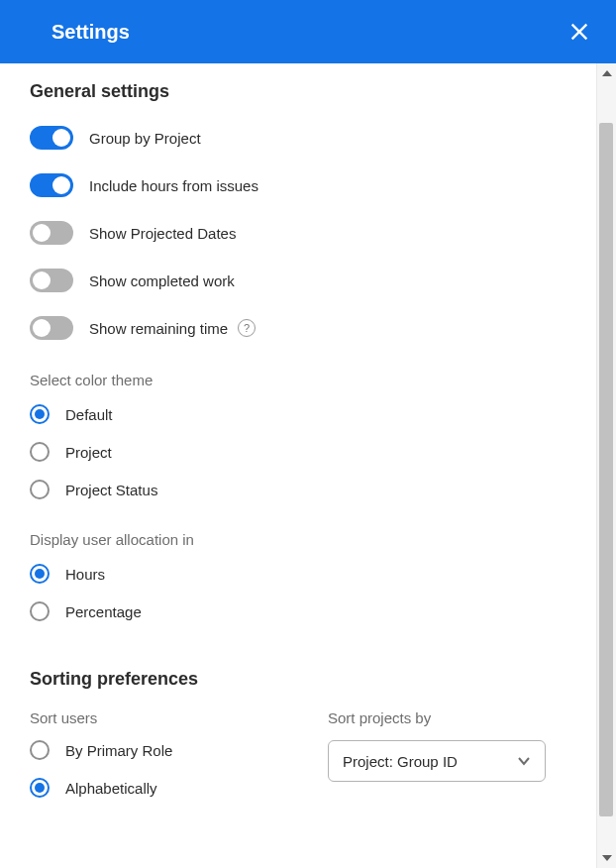 Image resolution: width=616 pixels, height=868 pixels. Describe the element at coordinates (298, 138) in the screenshot. I see `toggle-group-by-project: Group by Project` at that location.